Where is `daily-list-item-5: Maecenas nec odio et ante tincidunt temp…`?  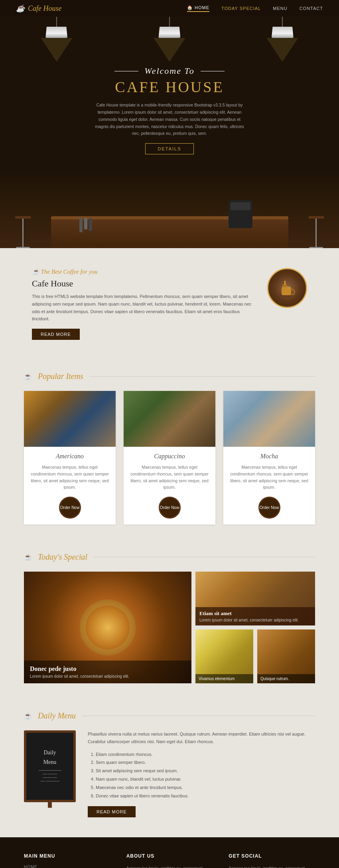 daily-list-item-5: Maecenas nec odio et ante tincidunt temp… is located at coordinates (205, 787).